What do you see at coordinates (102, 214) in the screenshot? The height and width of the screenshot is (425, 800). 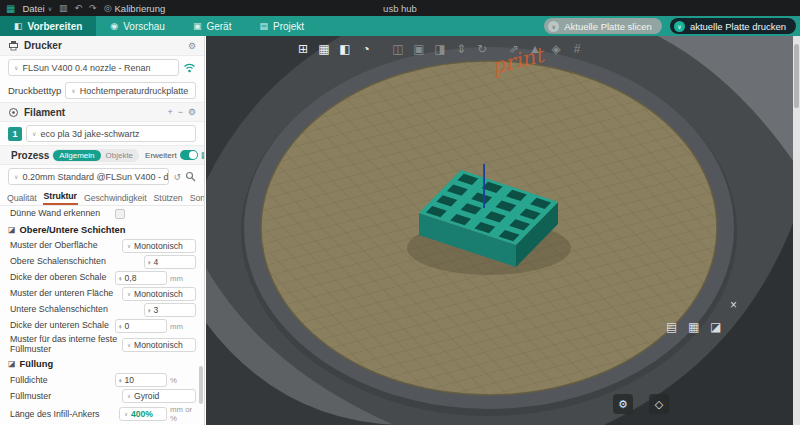 I see `setting-row: Dünne Wand erkennen` at bounding box center [102, 214].